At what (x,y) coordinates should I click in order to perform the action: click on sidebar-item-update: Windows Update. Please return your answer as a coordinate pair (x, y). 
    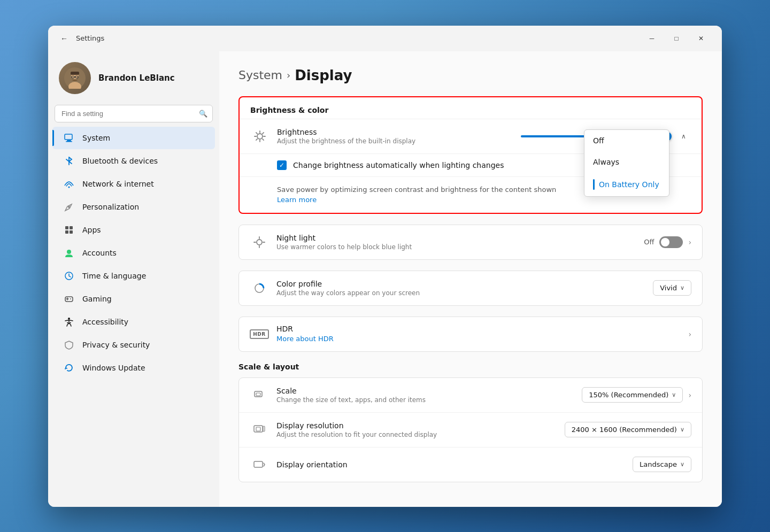
    Looking at the image, I should click on (134, 368).